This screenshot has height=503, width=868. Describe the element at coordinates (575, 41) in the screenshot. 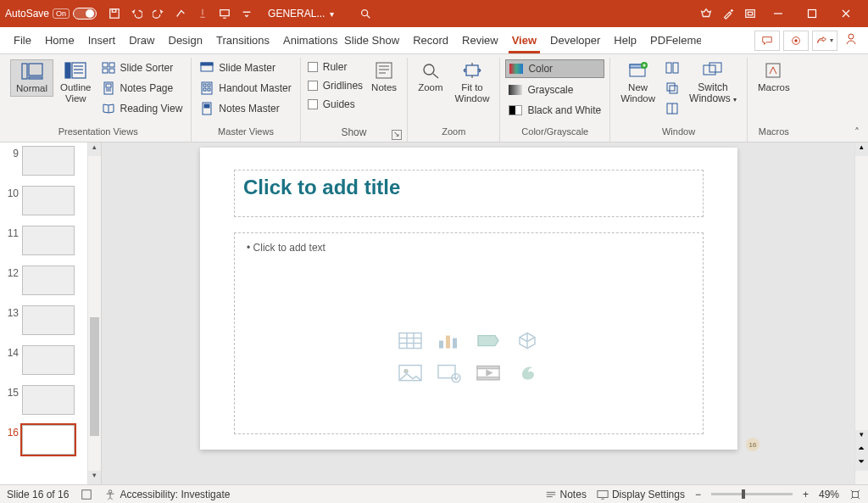

I see `tab-developer: Developer` at that location.